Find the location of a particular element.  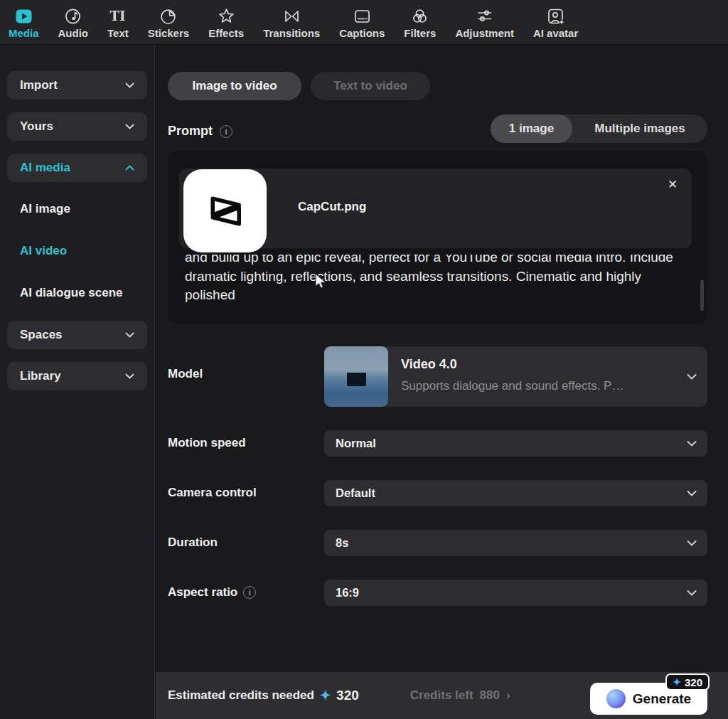

sidebar-item-ai-media: AI media is located at coordinates (77, 168).